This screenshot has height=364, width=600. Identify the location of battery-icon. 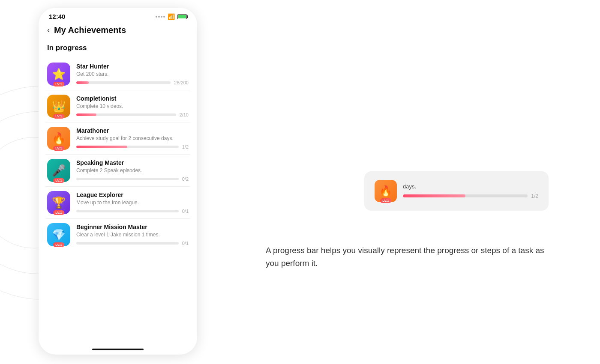
(182, 17).